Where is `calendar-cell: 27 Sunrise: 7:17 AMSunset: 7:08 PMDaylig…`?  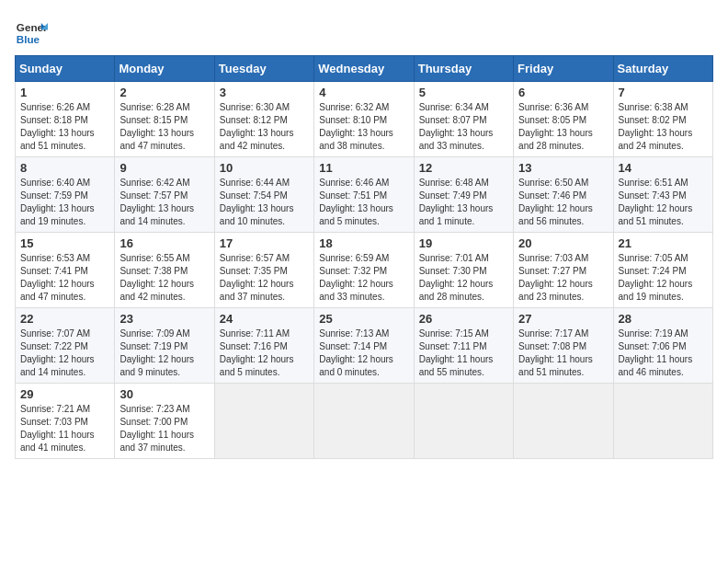 calendar-cell: 27 Sunrise: 7:17 AMSunset: 7:08 PMDaylig… is located at coordinates (563, 346).